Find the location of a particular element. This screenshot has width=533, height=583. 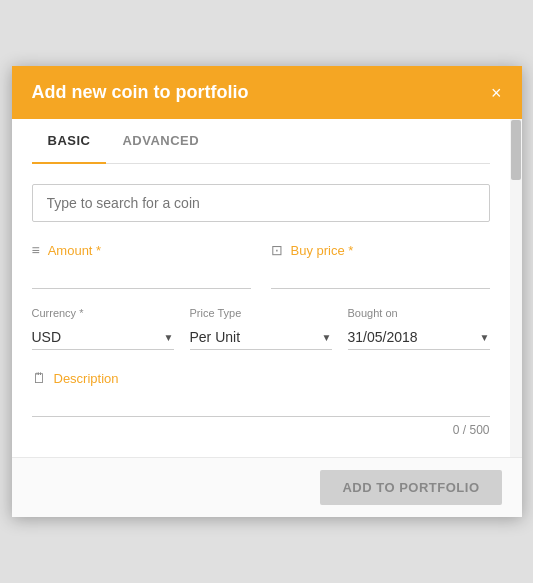

modal-footer: ADD TO PORTFOLIO is located at coordinates (267, 487).